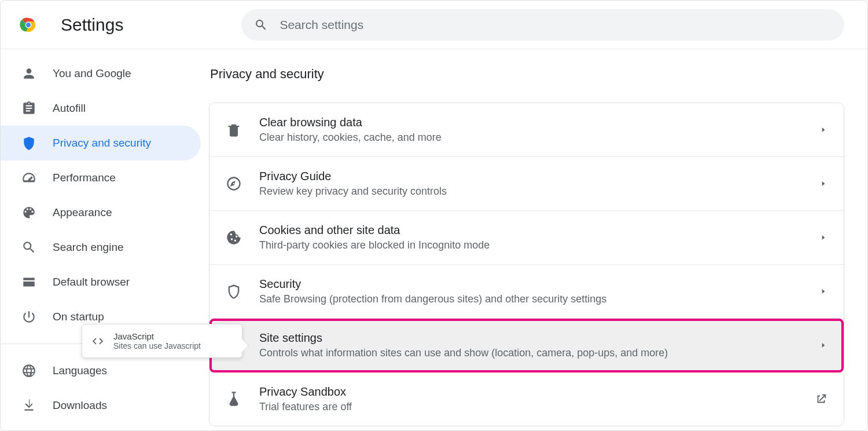 This screenshot has height=431, width=868. Describe the element at coordinates (531, 299) in the screenshot. I see `row-subtitle: Safe Browsing (protection from dangerous…` at that location.